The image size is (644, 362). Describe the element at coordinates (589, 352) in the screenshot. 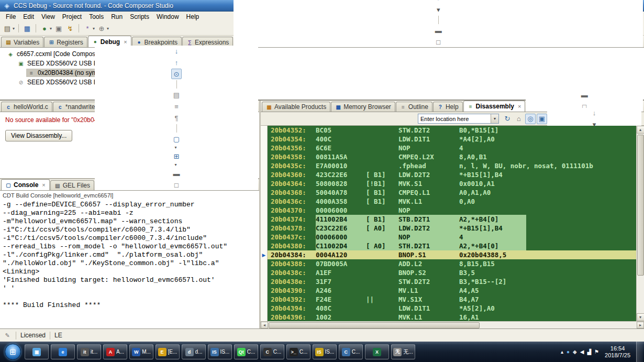

I see `network-icon: ▟` at that location.